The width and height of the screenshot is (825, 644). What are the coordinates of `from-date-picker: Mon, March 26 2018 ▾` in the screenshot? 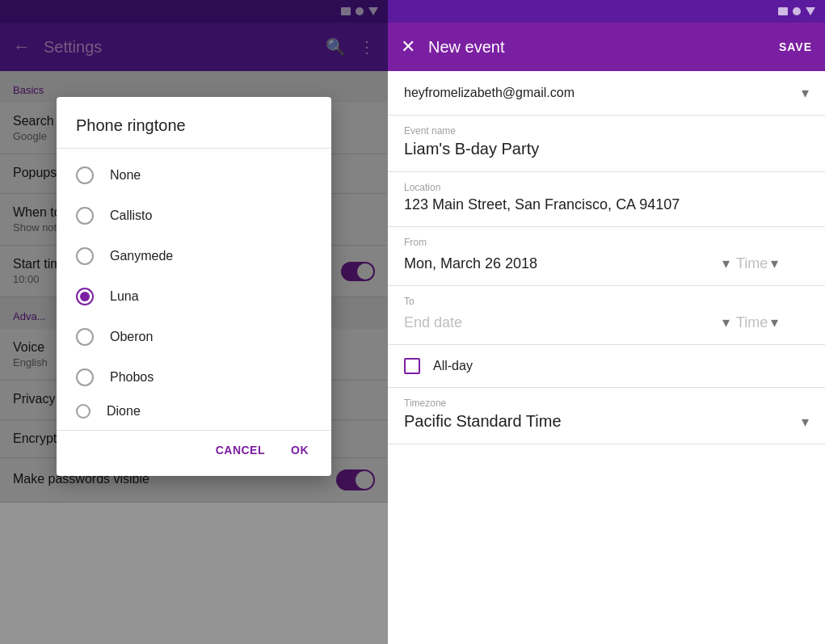 It's located at (567, 263).